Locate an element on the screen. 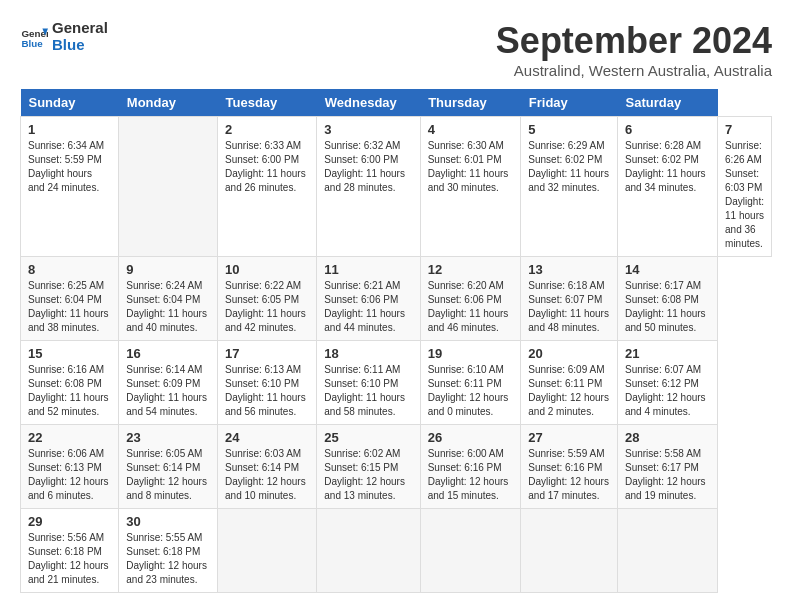 The height and width of the screenshot is (612, 792). calendar-week-2: 8Sunrise: 6:25 AMSunset: 6:04 PMDaylight… is located at coordinates (396, 299).